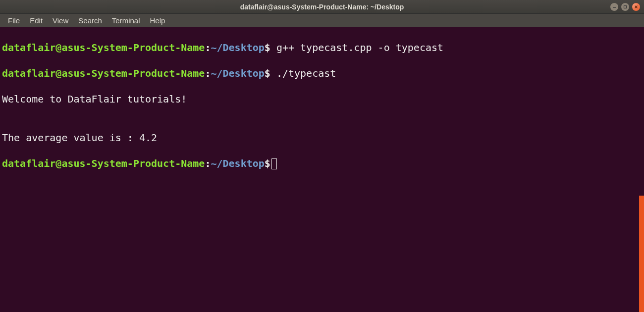 This screenshot has width=644, height=312. I want to click on titlebar: dataflair@asus-System-Product-Name: ~/De…, so click(322, 7).